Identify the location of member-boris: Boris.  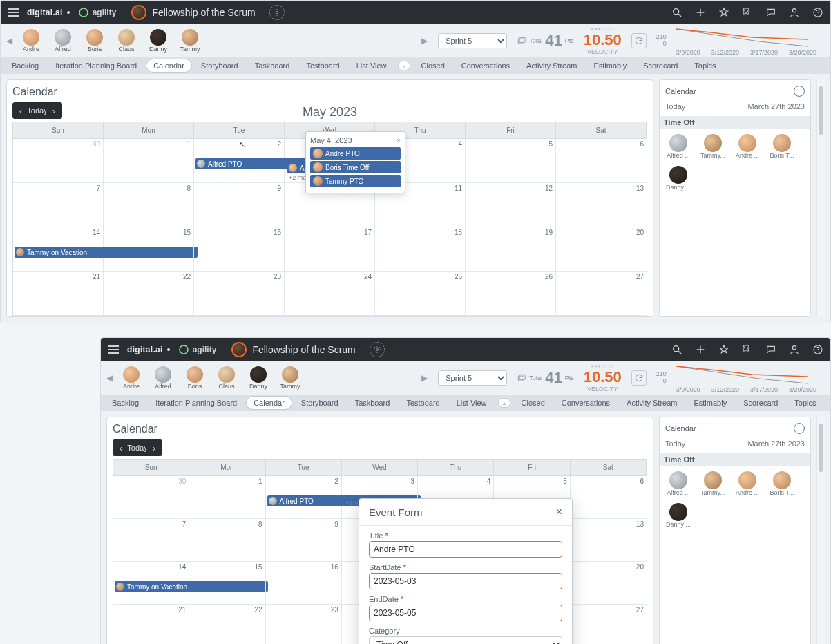
(95, 41).